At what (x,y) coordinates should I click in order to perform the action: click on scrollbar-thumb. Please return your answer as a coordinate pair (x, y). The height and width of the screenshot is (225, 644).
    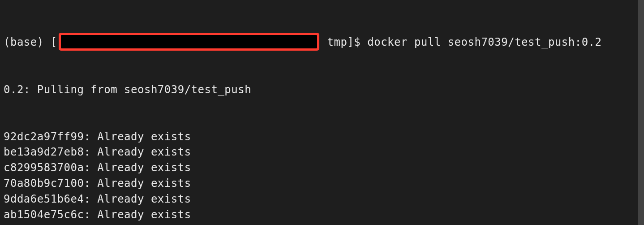
    Looking at the image, I should click on (641, 112).